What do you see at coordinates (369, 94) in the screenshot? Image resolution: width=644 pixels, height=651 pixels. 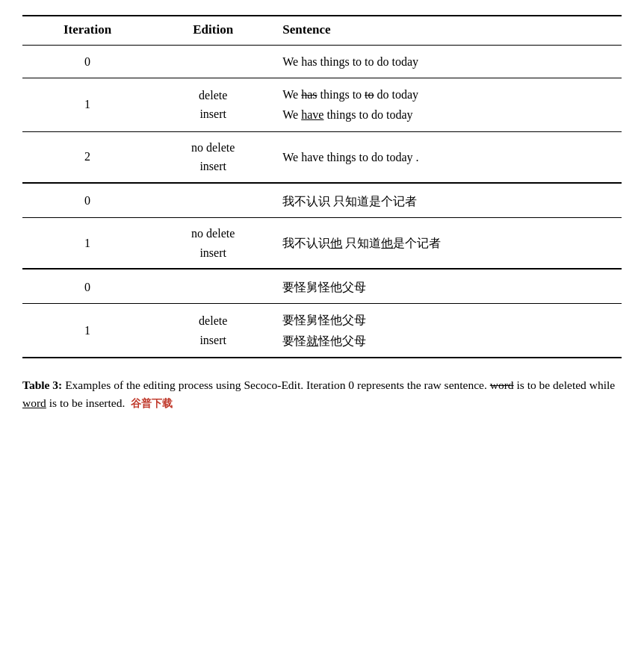 I see `strikethrough-text: to` at bounding box center [369, 94].